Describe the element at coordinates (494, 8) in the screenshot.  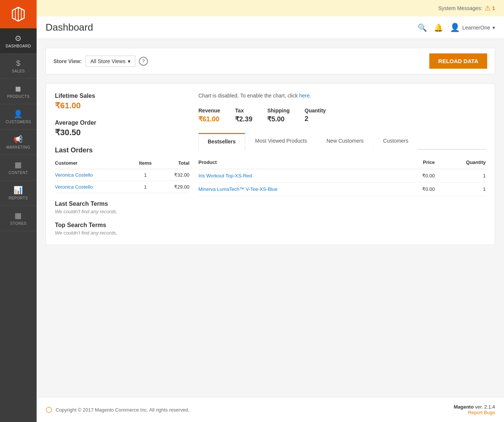
I see `system-messages-count: 1` at that location.